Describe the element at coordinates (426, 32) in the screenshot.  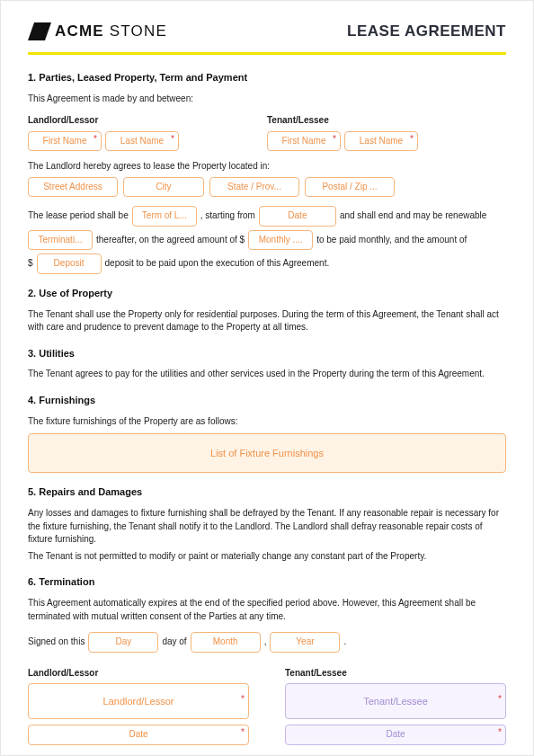
I see `document-title: LEASE AGREEMENT` at that location.